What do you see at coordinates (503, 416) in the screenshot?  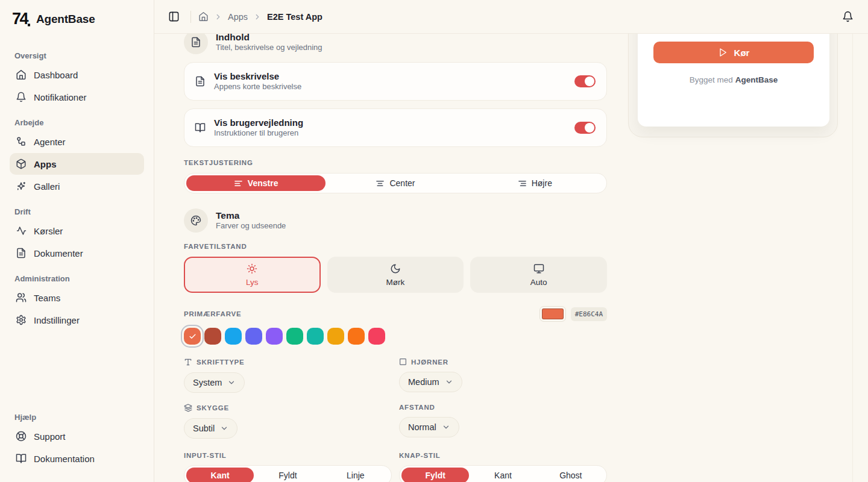 I see `field-afstand: AFSTAND Normal` at bounding box center [503, 416].